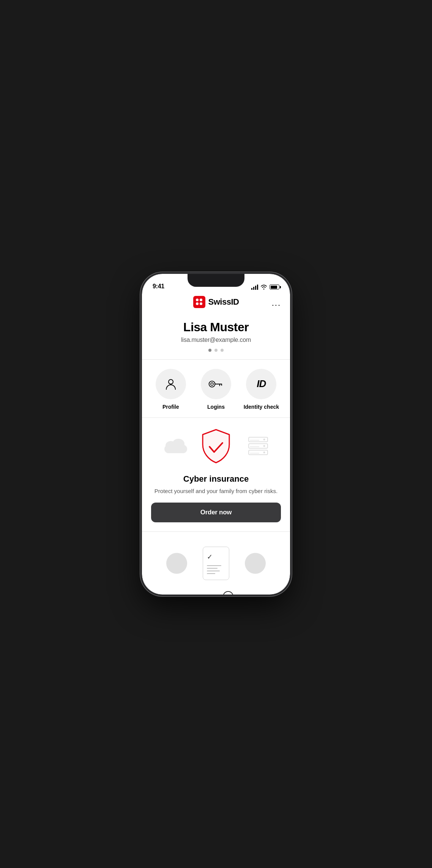 This screenshot has height=868, width=432. What do you see at coordinates (216, 384) in the screenshot?
I see `logins-circle` at bounding box center [216, 384].